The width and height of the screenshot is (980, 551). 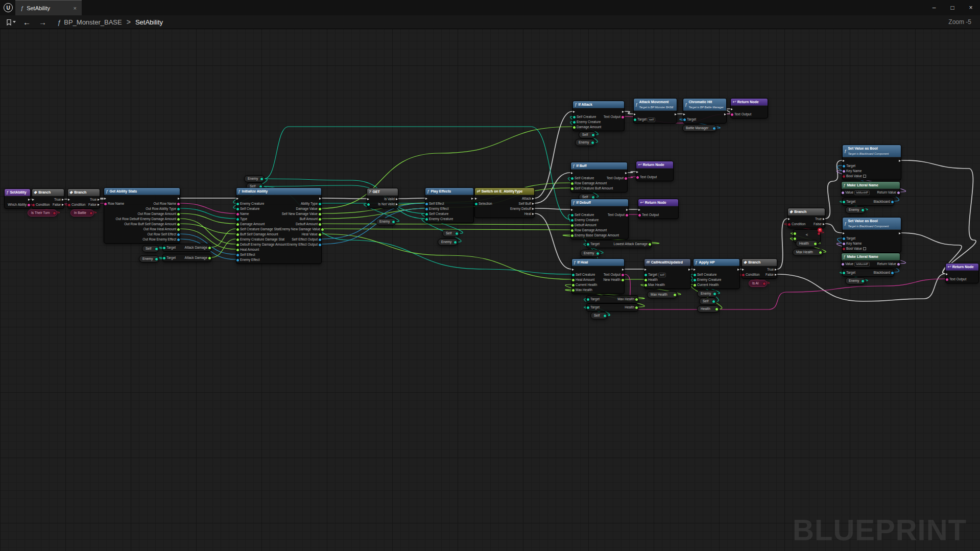 What do you see at coordinates (599, 116) in the screenshot?
I see `if-attack-node: ƒIf AttackSelf CreatureText OutputEnemy …` at bounding box center [599, 116].